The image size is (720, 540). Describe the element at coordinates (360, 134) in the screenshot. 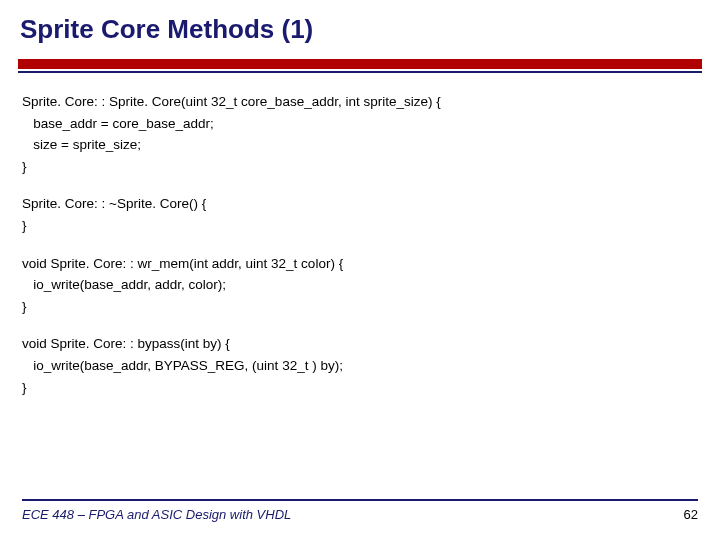

I see `code-block-constructor: Sprite. Core: : Sprite. Core(uint 32_t c…` at that location.